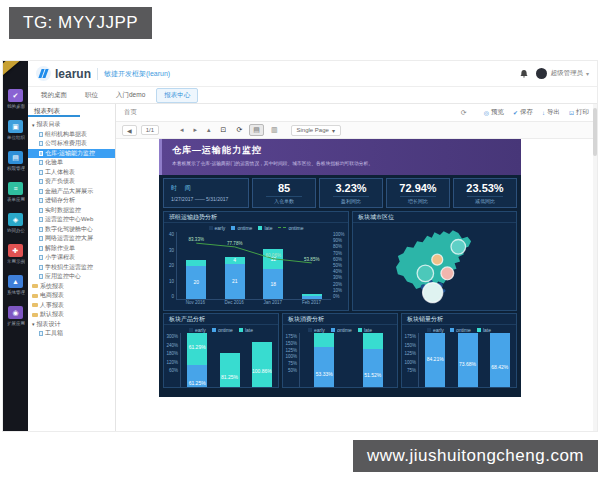 The image size is (600, 480). What do you see at coordinates (72, 277) in the screenshot?
I see `tree-item: 应用监控中心` at bounding box center [72, 277].